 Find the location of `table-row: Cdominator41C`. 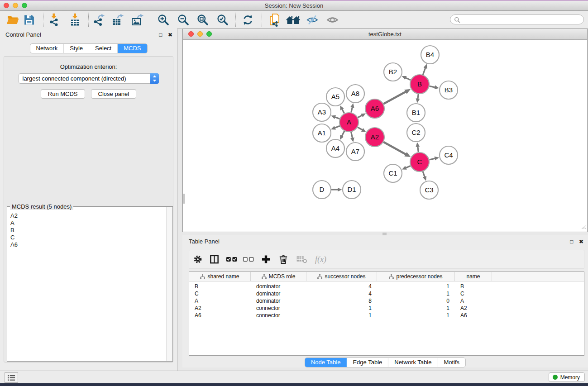

table-row: Cdominator41C is located at coordinates (387, 294).